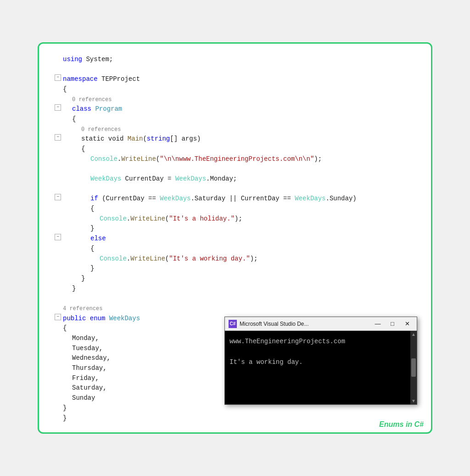  Describe the element at coordinates (407, 324) in the screenshot. I see `console-close-button: ✕` at that location.